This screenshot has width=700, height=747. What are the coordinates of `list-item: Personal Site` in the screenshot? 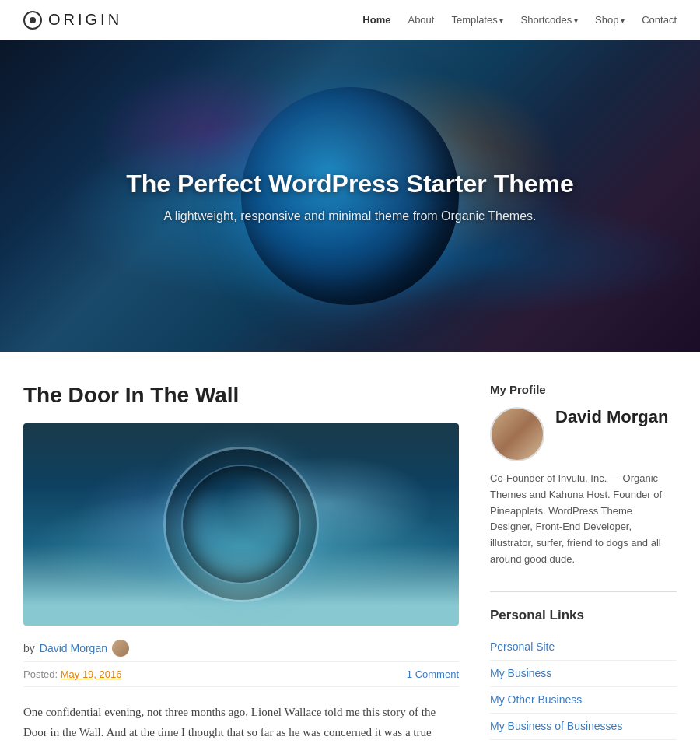 It's located at (583, 647).